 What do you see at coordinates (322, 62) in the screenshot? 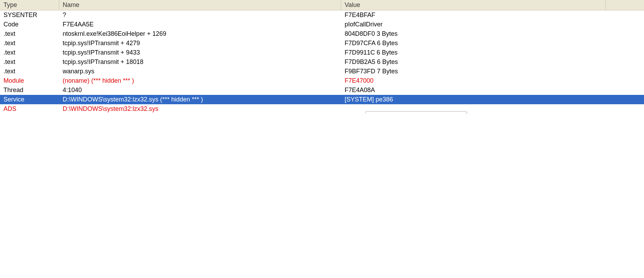
I see `table-row: .texttcpip.sys!IPTransmit + 18018F7D9B2A…` at bounding box center [322, 62].